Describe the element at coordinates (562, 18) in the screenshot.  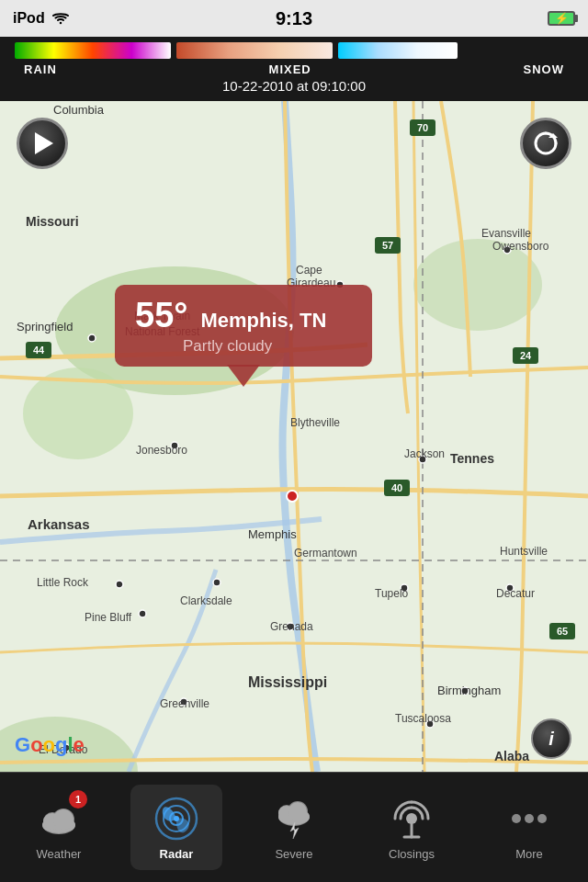
I see `battery-bolt: ⚡` at that location.